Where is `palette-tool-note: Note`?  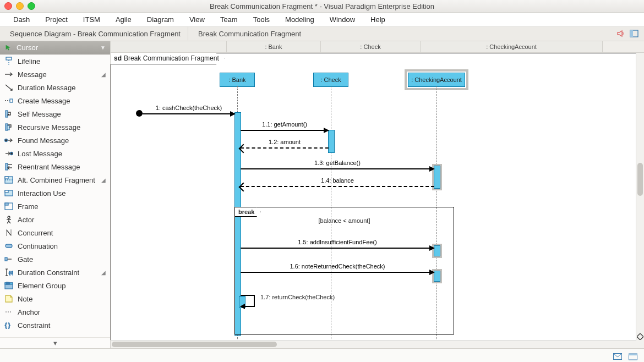 palette-tool-note: Note is located at coordinates (55, 299).